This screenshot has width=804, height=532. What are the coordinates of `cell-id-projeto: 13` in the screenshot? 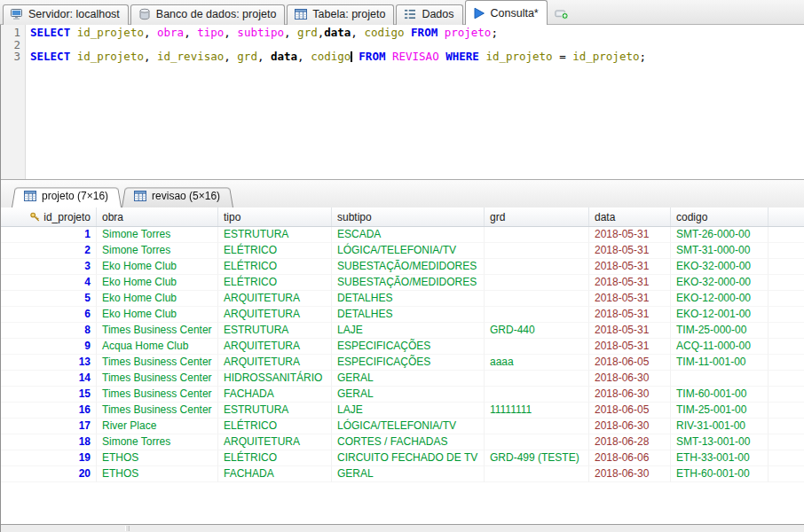 It's located at (49, 363).